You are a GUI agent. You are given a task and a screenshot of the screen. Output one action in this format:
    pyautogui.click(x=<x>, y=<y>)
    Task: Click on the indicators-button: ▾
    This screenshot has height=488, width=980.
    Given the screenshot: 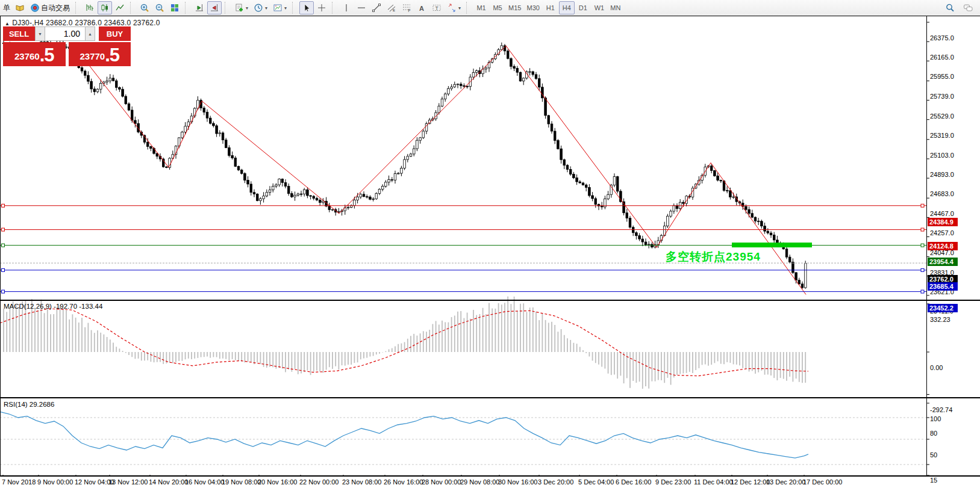 What is the action you would take?
    pyautogui.click(x=241, y=8)
    